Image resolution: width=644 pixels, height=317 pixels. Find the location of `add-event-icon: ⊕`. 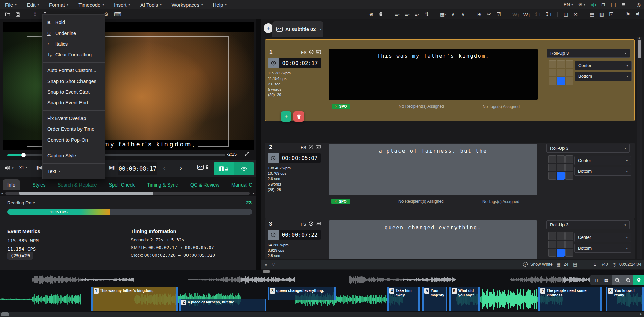

add-event-icon: ⊕ is located at coordinates (371, 14).